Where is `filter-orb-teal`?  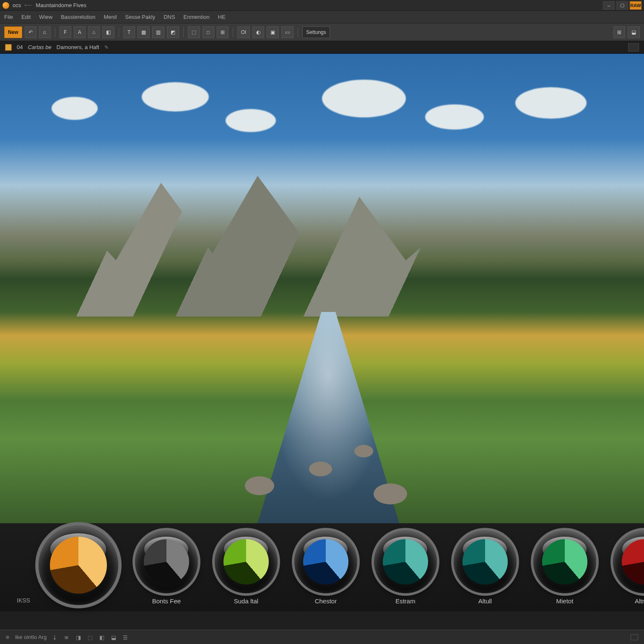 filter-orb-teal is located at coordinates (405, 562).